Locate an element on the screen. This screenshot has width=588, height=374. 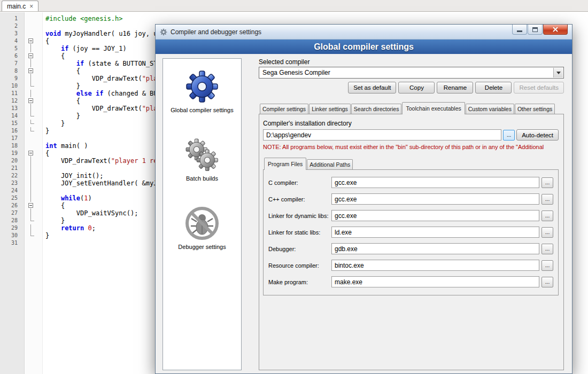
tab-custom-variables: Custom variables is located at coordinates (490, 109).